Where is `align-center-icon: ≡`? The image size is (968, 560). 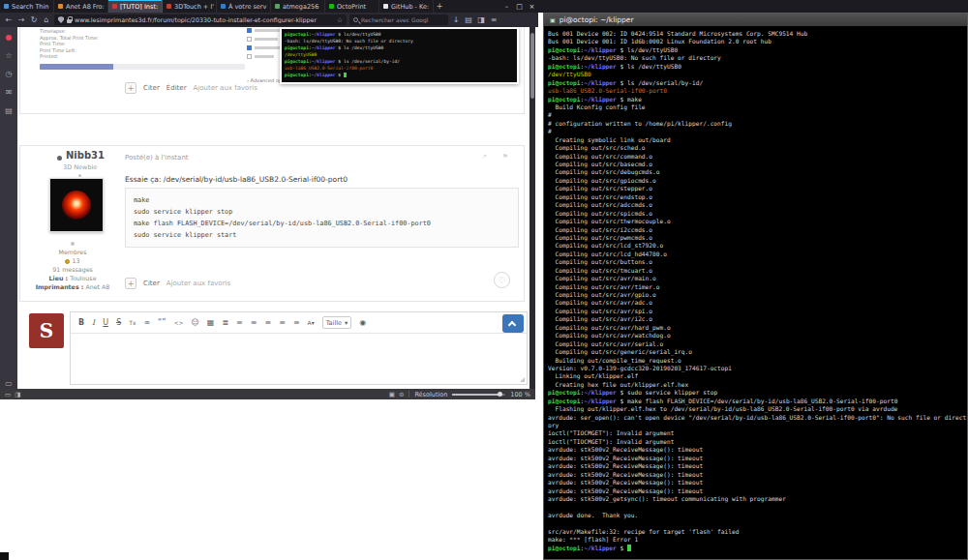
align-center-icon: ≡ is located at coordinates (267, 323).